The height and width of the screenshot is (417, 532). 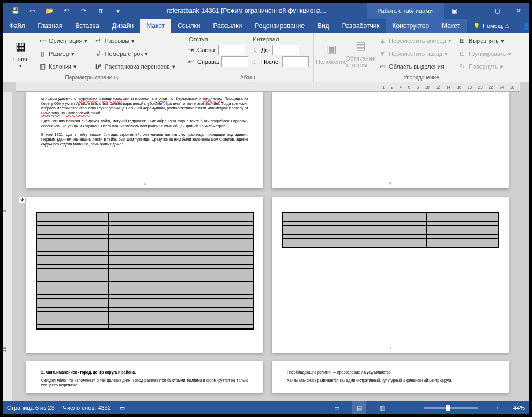 I want to click on close-button: ✕, so click(x=519, y=11).